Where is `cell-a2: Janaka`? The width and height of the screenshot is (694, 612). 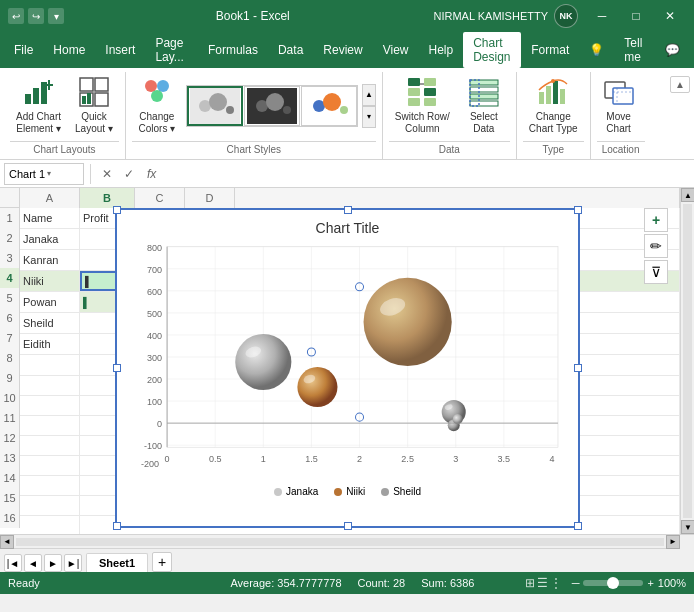
cell-a2: Janaka is located at coordinates (50, 239).